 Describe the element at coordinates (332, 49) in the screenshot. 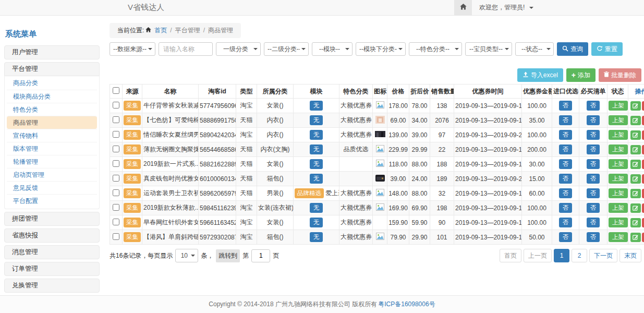

I see `module-select: --模块--` at that location.